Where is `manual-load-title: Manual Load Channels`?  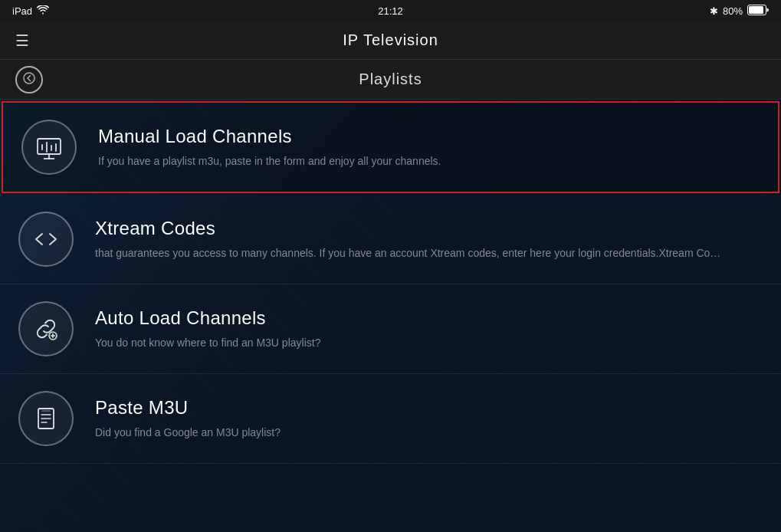
manual-load-title: Manual Load Channels is located at coordinates (429, 136).